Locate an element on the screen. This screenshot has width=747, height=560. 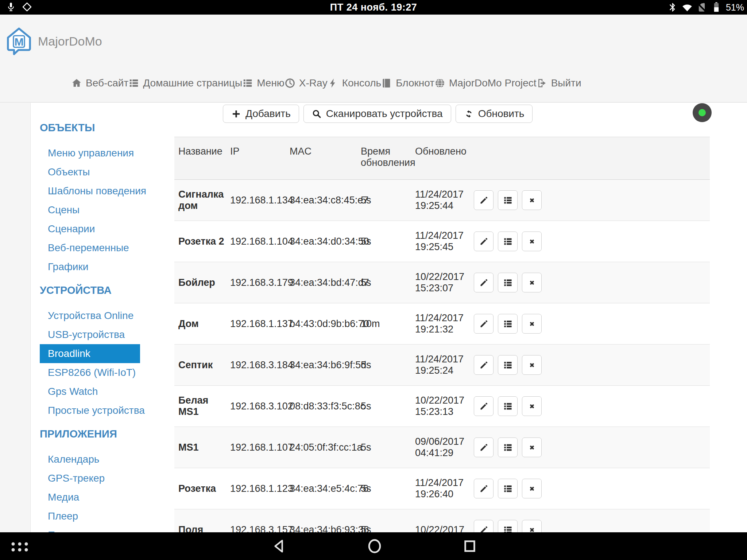
sidebar-item-scenarios: Сценарии is located at coordinates (100, 229).